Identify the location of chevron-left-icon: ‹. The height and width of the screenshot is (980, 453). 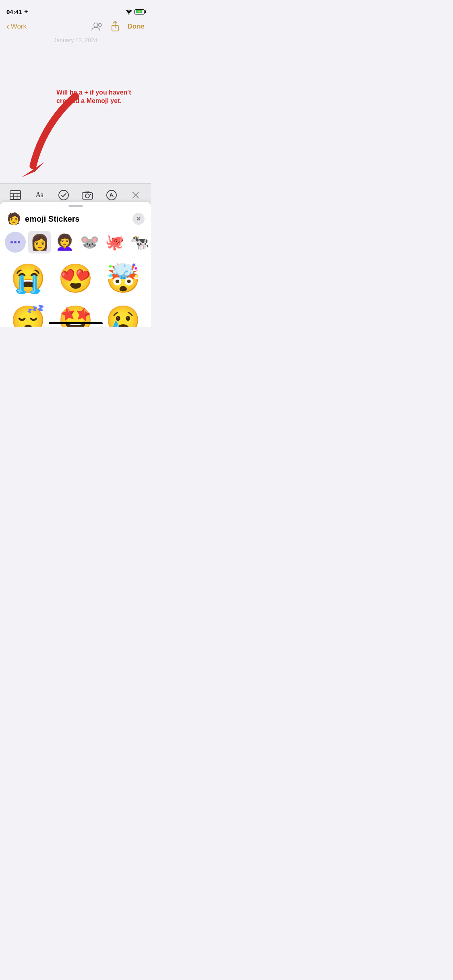
(8, 27).